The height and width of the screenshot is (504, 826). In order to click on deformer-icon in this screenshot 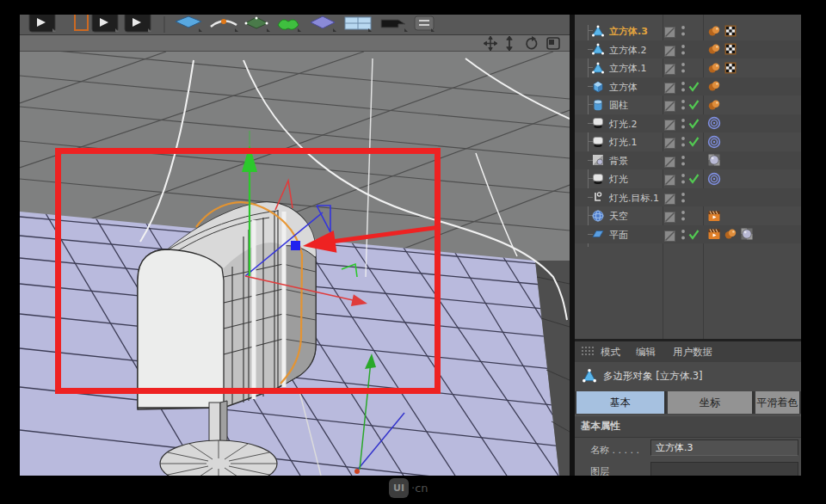, I will do `click(289, 26)`.